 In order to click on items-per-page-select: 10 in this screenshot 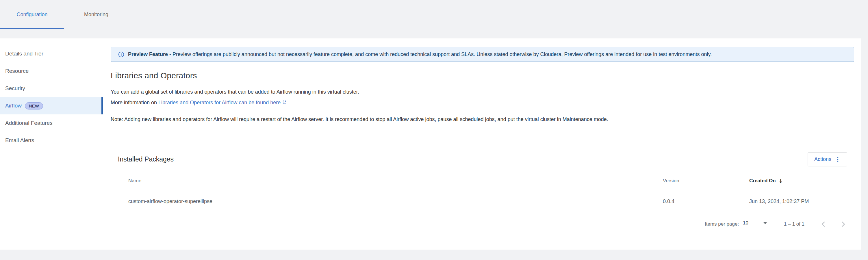, I will do `click(755, 224)`.